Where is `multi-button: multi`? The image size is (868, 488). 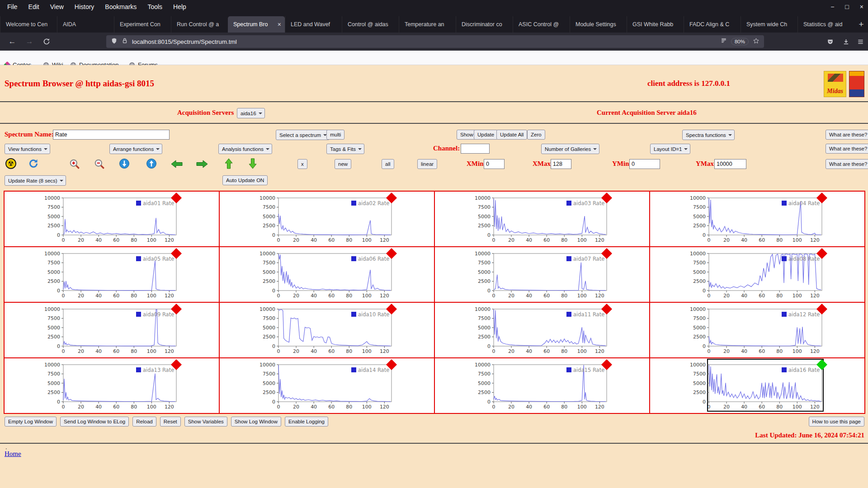
multi-button: multi is located at coordinates (335, 135).